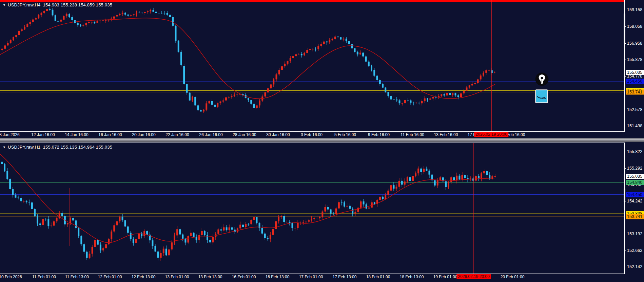 The height and width of the screenshot is (282, 644). What do you see at coordinates (177, 135) in the screenshot?
I see `time-tick-label: 22 Jan 16:00` at bounding box center [177, 135].